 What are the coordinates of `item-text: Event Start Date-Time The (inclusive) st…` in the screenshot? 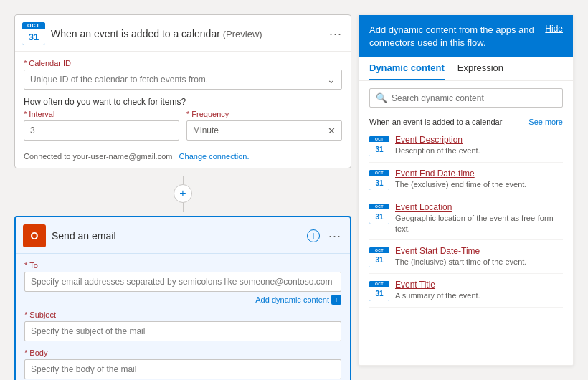 It's located at (460, 257).